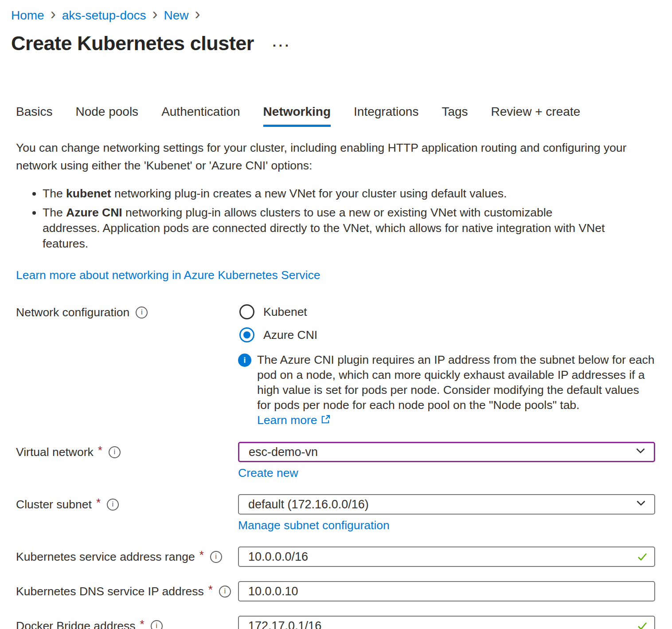 Image resolution: width=672 pixels, height=629 pixels. I want to click on field-label-row: Network configuration i, so click(127, 312).